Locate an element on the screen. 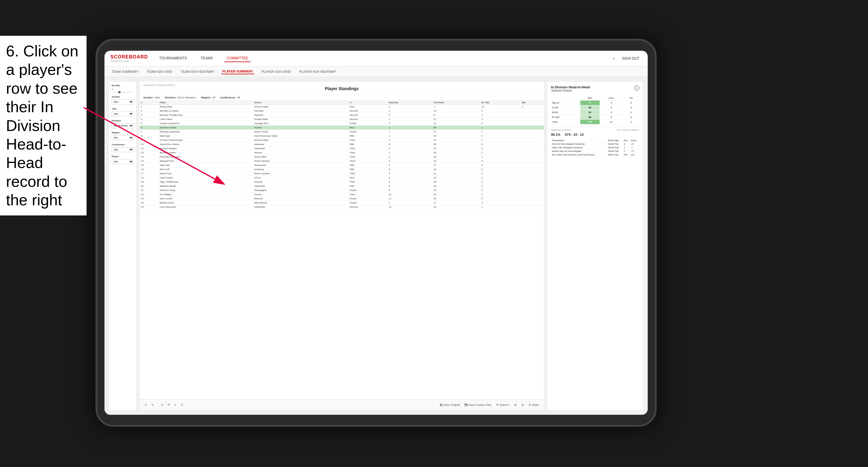  cell-school: Florida State is located at coordinates (301, 119).